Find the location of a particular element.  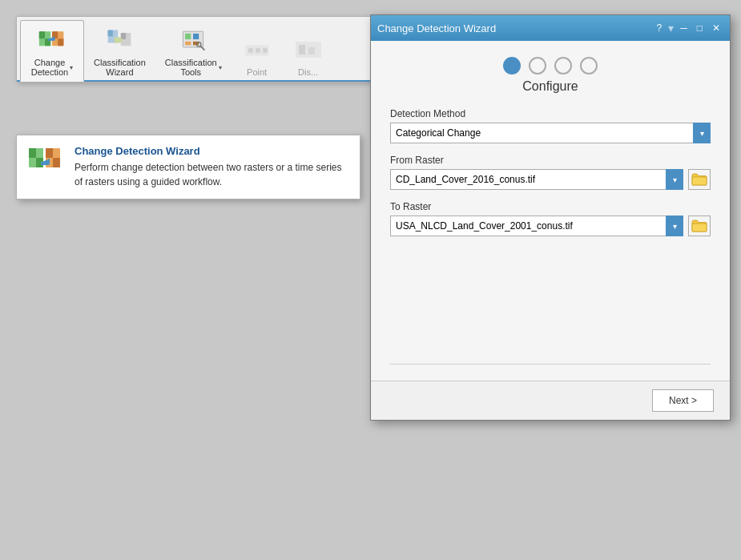

from-raster-folder-button is located at coordinates (699, 179).